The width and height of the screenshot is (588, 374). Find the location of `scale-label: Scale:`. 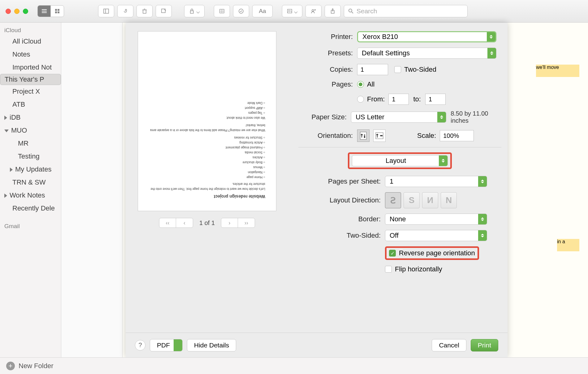

scale-label: Scale: is located at coordinates (426, 136).